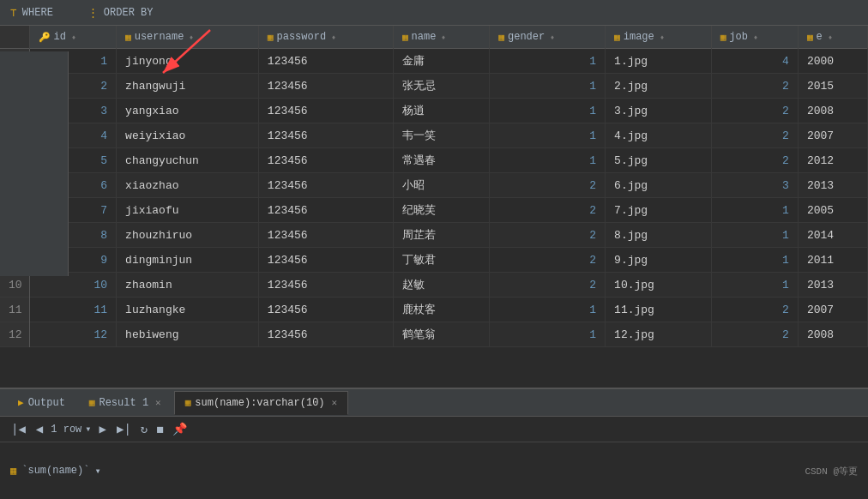 The width and height of the screenshot is (868, 499). Describe the element at coordinates (810, 38) in the screenshot. I see `extra-col-icon: ▦` at that location.